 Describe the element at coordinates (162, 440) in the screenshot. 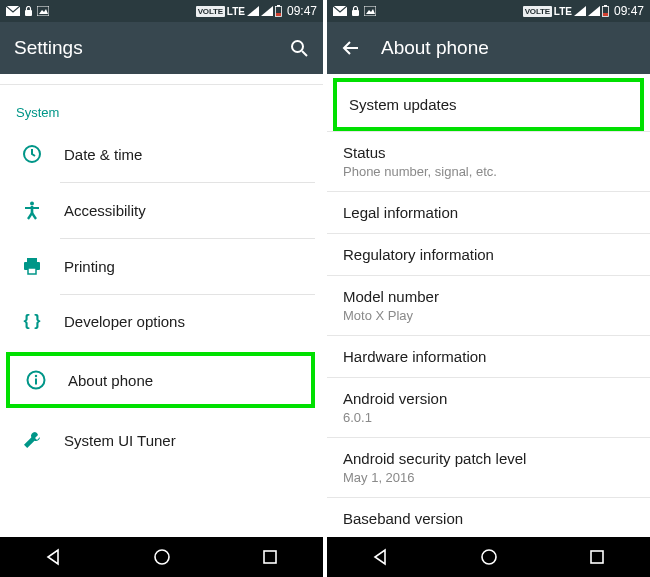

I see `row-system-ui-tuner: System UI Tuner` at that location.